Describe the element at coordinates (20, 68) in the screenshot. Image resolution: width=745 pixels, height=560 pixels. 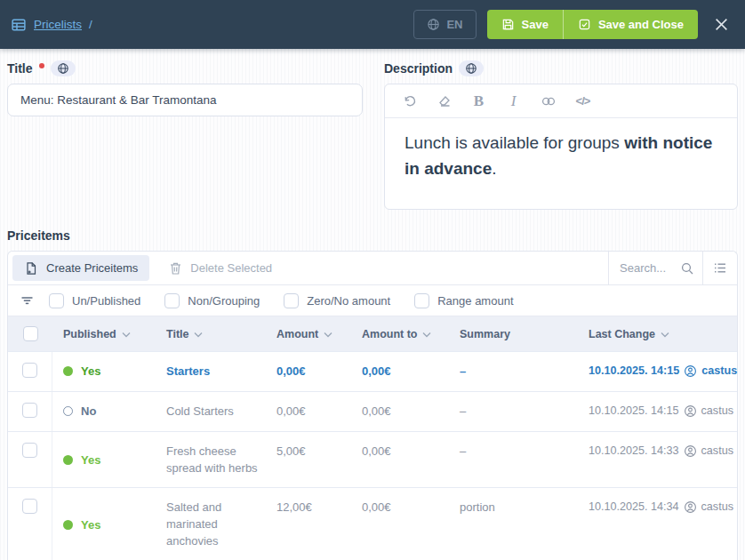
I see `title-label: Title` at that location.